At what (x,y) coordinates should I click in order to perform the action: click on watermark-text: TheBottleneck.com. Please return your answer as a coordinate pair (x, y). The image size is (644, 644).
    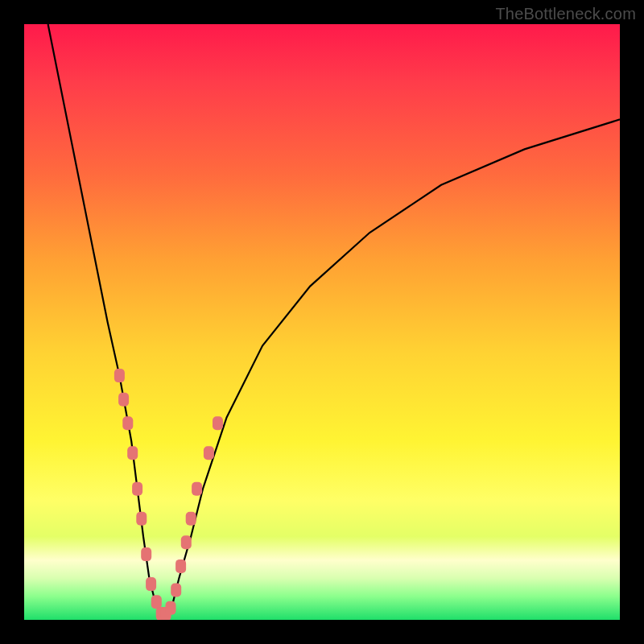
    Looking at the image, I should click on (565, 14).